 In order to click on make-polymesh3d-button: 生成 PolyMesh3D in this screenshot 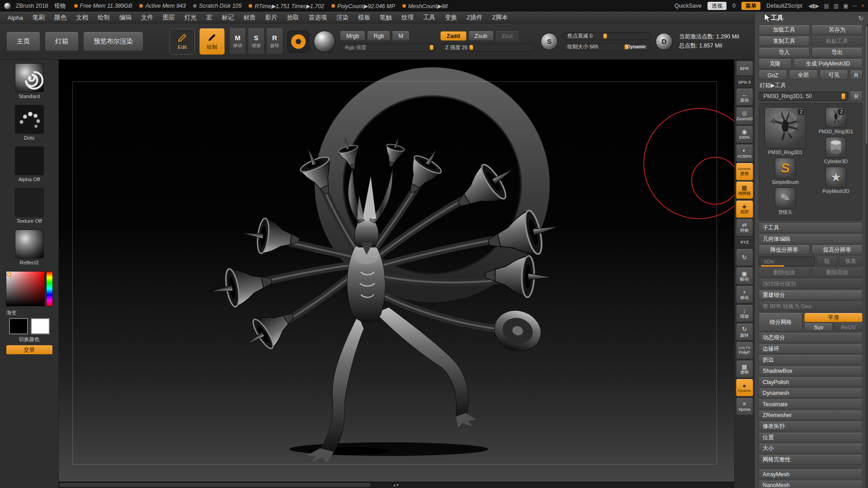, I will do `click(828, 64)`.